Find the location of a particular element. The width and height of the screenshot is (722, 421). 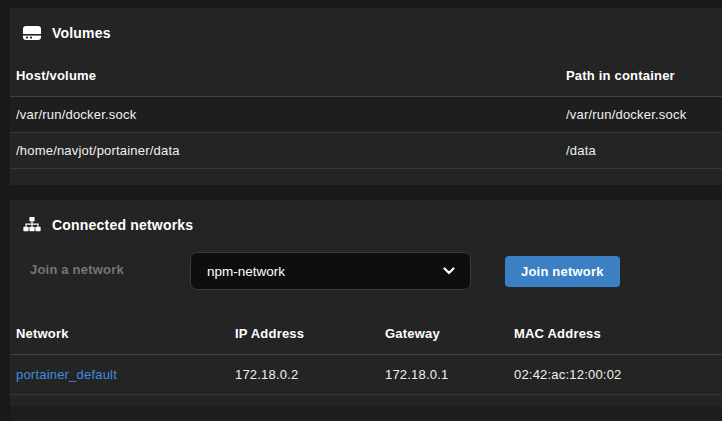

join-network-button: Join network is located at coordinates (562, 272).